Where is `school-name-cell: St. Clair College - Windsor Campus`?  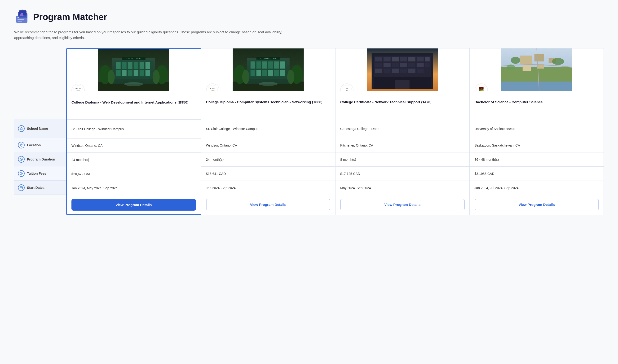
school-name-cell: St. Clair College - Windsor Campus is located at coordinates (134, 129).